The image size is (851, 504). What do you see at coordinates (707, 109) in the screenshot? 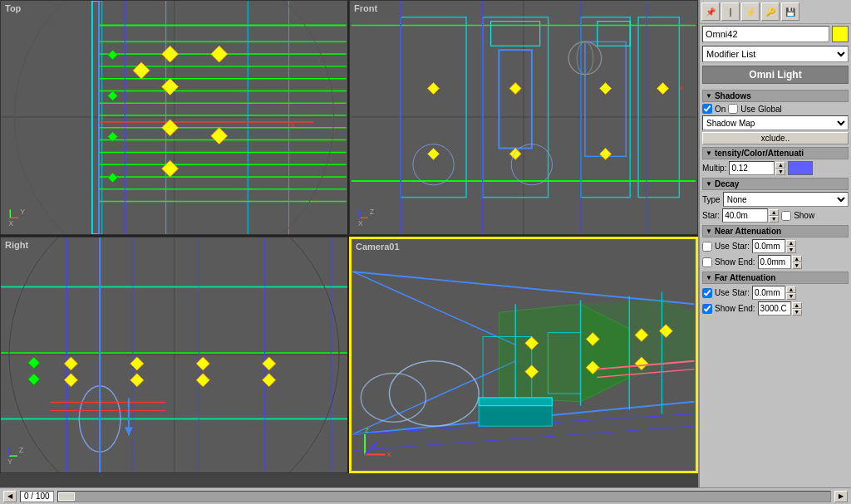
I see `shadows-on-checkbox` at bounding box center [707, 109].